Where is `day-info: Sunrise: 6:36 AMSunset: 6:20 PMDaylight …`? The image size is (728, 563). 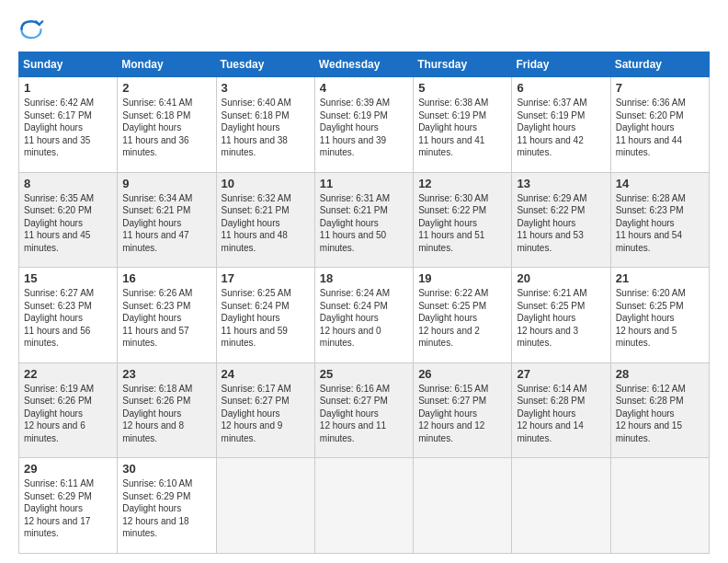
day-info: Sunrise: 6:36 AMSunset: 6:20 PMDaylight … is located at coordinates (660, 128).